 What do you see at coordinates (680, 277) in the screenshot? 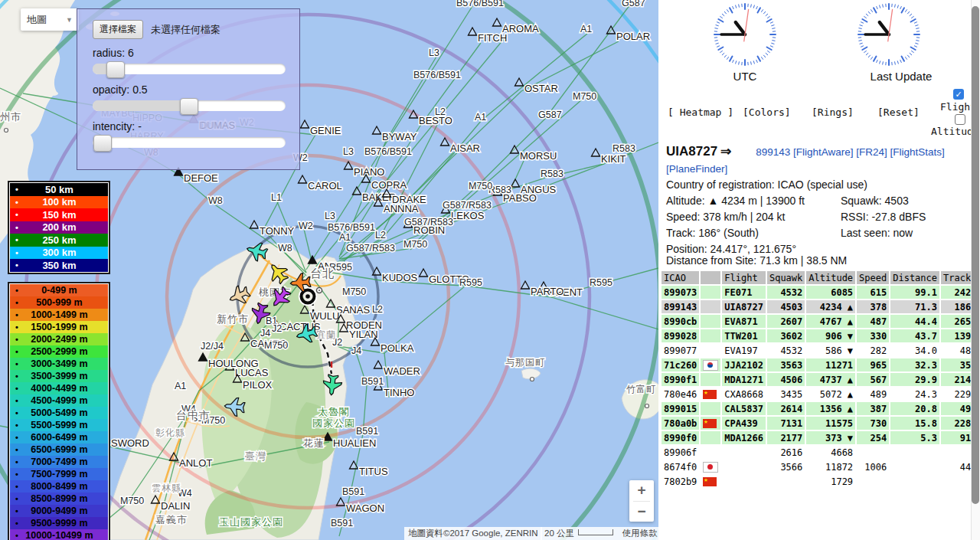
I see `table-header-icao: ICAO` at bounding box center [680, 277].